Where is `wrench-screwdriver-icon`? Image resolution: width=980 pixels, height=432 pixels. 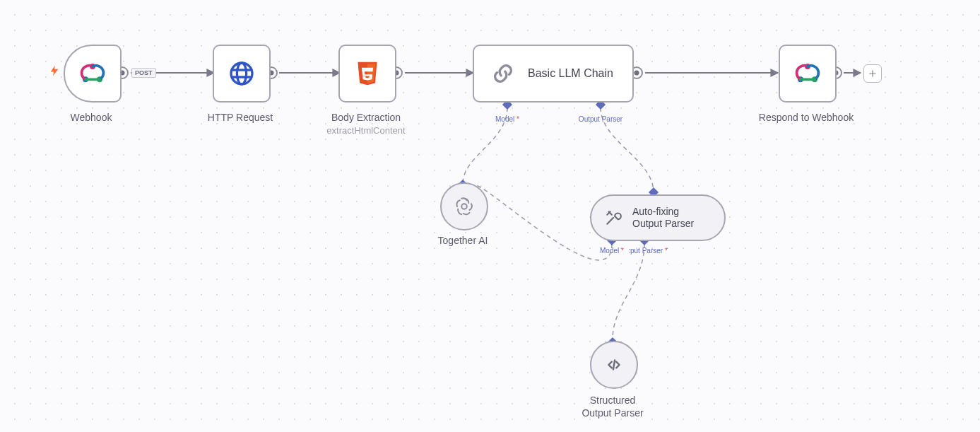
wrench-screwdriver-icon is located at coordinates (613, 218).